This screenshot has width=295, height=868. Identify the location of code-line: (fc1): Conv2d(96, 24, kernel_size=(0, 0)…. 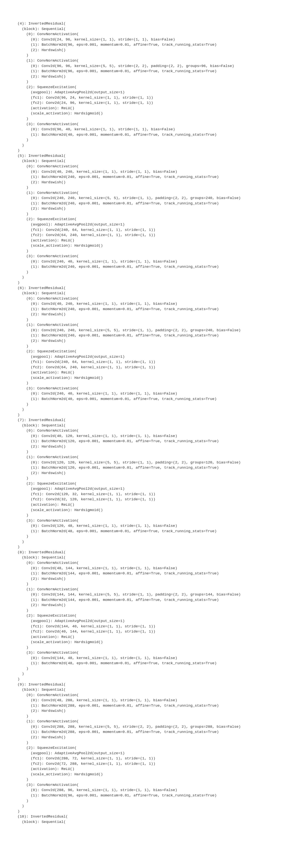
(148, 98).